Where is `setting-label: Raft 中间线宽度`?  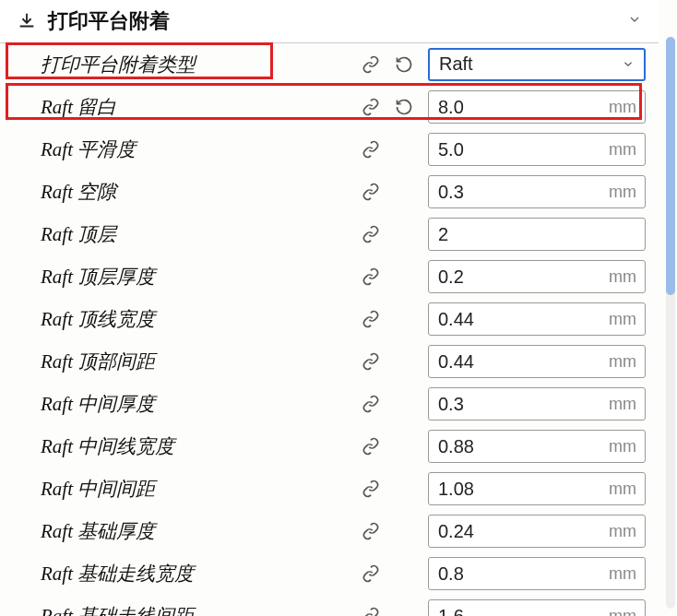
setting-label: Raft 中间线宽度 is located at coordinates (197, 446).